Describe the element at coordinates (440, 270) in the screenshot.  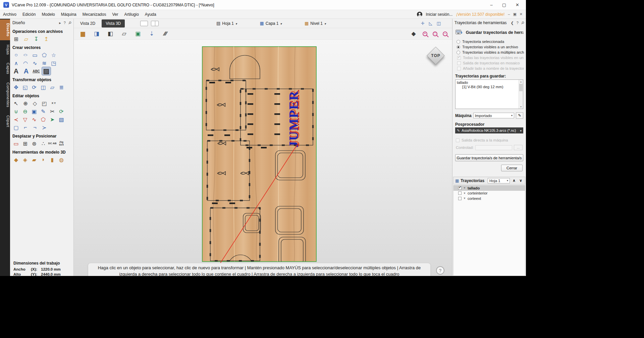
I see `help-button: ?` at that location.